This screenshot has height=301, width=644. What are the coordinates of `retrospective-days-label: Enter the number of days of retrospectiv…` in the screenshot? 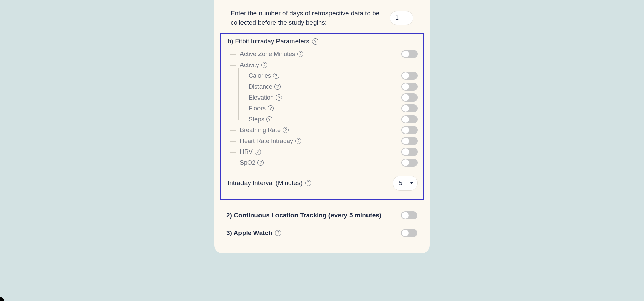 It's located at (310, 18).